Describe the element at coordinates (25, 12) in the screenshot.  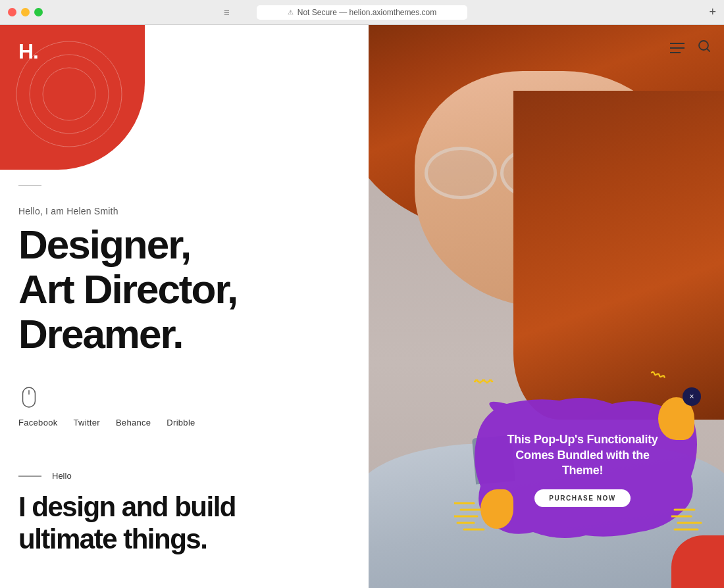
I see `dot-yellow` at that location.